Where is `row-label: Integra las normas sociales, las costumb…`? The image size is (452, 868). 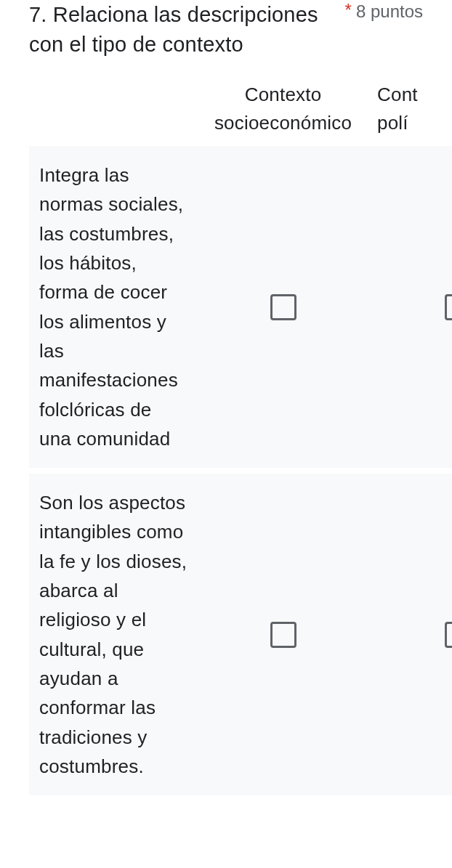 row-label: Integra las normas sociales, las costumb… is located at coordinates (113, 307).